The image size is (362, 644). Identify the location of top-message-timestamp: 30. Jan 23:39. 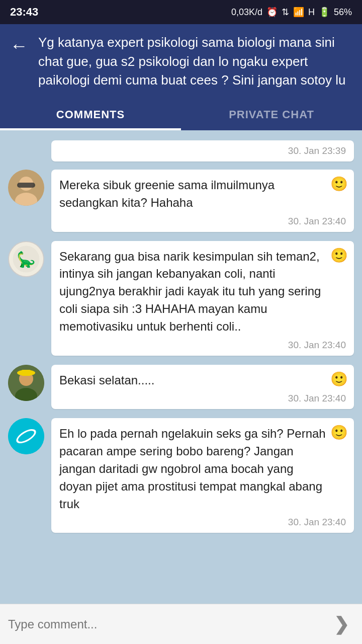
(203, 151).